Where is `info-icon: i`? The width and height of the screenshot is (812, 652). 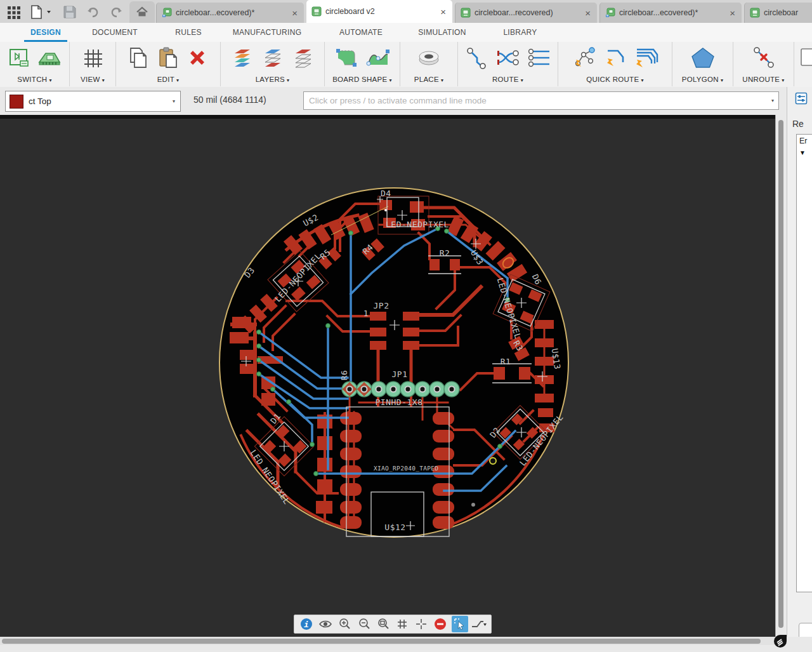 info-icon: i is located at coordinates (306, 624).